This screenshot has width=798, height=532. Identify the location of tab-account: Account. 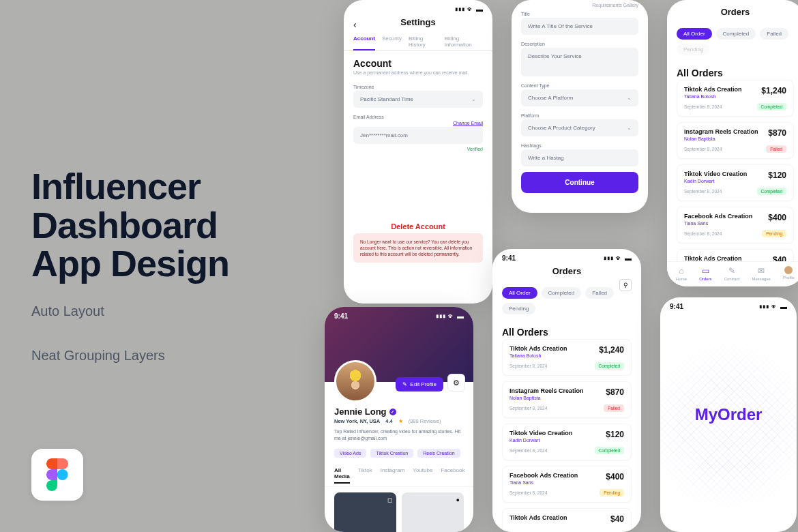
(364, 42).